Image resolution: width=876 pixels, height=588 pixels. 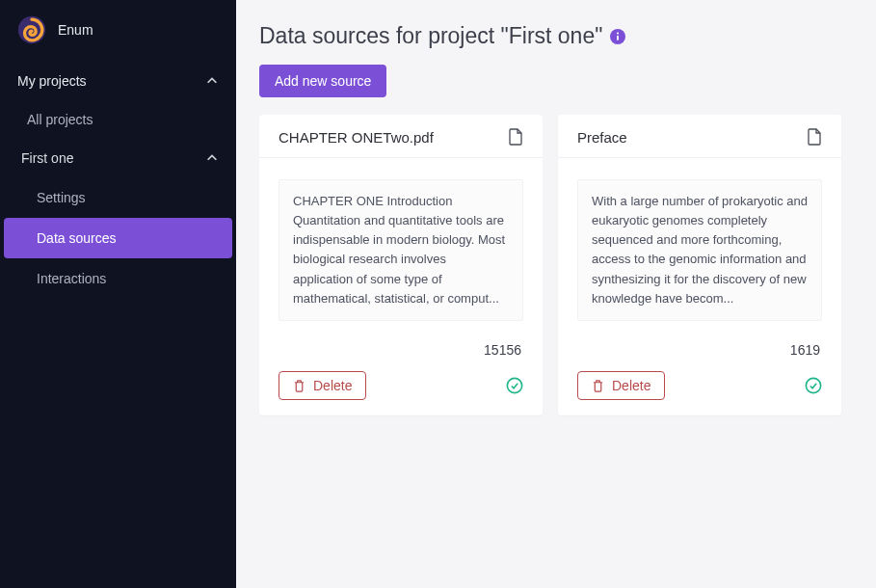 I want to click on sidebar-subitem-interactions: Interactions, so click(x=118, y=279).